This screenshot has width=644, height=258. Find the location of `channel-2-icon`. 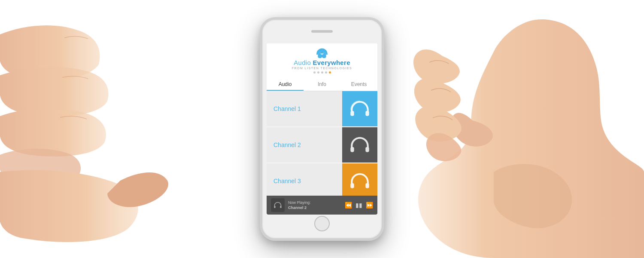

channel-2-icon is located at coordinates (360, 145).